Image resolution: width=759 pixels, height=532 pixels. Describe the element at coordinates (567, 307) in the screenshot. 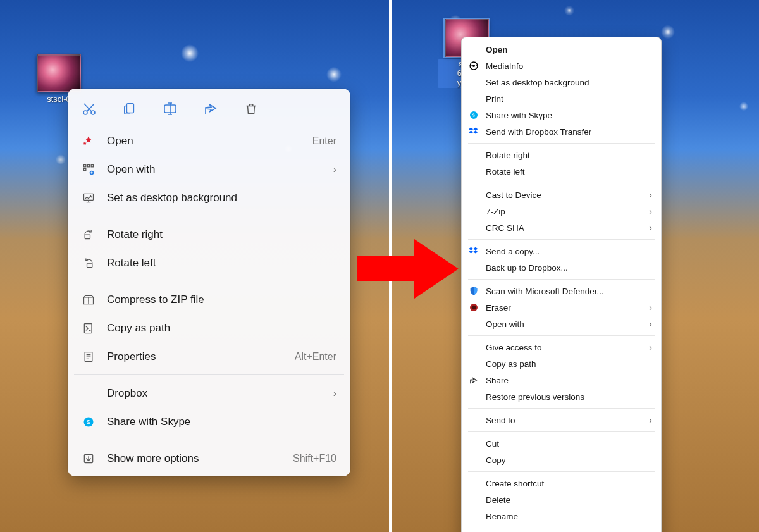

I see `menu-item-label: Eraser` at that location.